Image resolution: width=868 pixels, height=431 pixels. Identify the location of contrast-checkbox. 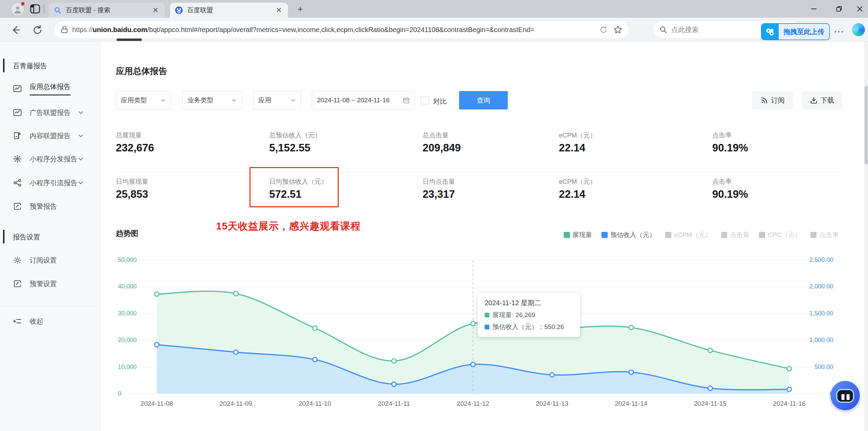
(425, 100).